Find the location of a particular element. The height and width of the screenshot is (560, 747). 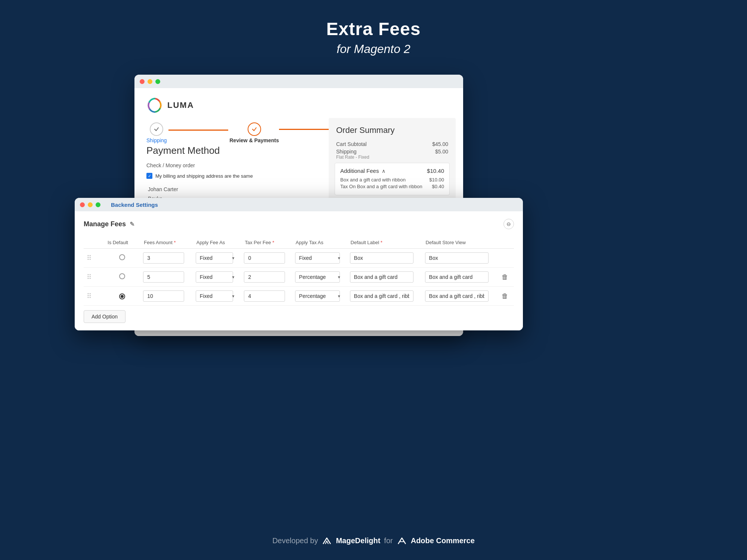

page-title: Extra Fees is located at coordinates (374, 29).